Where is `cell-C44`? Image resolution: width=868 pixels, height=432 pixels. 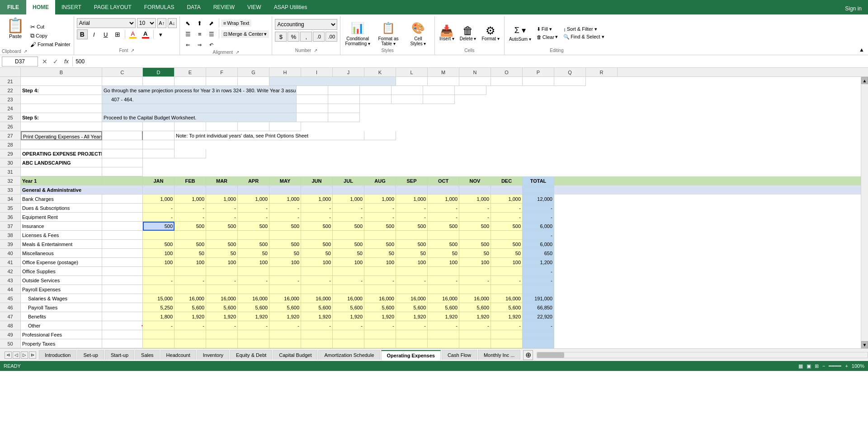
cell-C44 is located at coordinates (123, 290).